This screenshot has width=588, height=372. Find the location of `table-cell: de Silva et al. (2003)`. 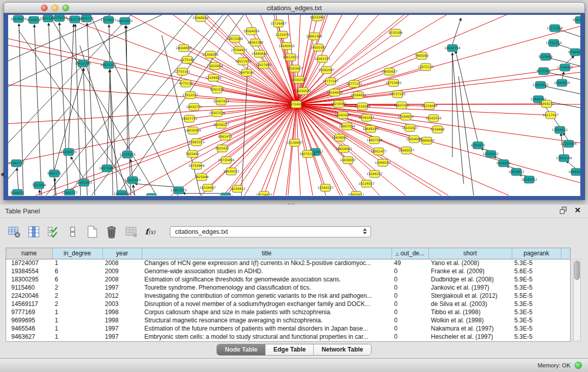

table-cell: de Silva et al. (2003) is located at coordinates (470, 304).